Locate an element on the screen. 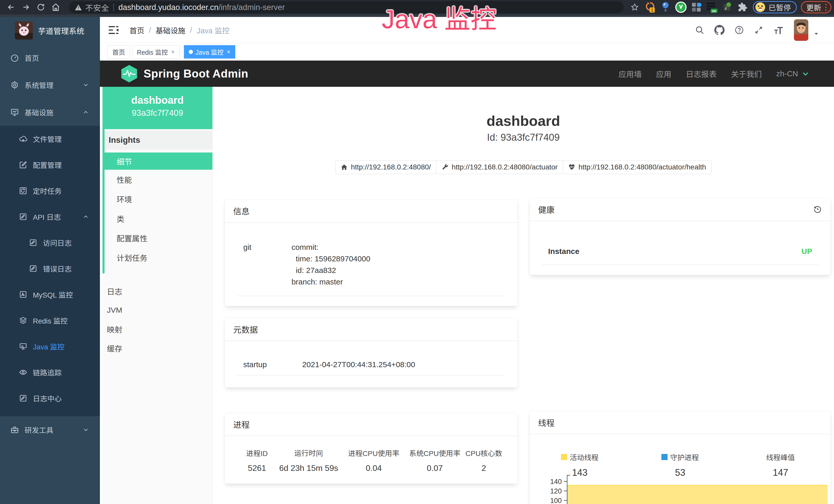 The height and width of the screenshot is (504, 834). sidebar-logo: 芋道管理系统 is located at coordinates (50, 30).